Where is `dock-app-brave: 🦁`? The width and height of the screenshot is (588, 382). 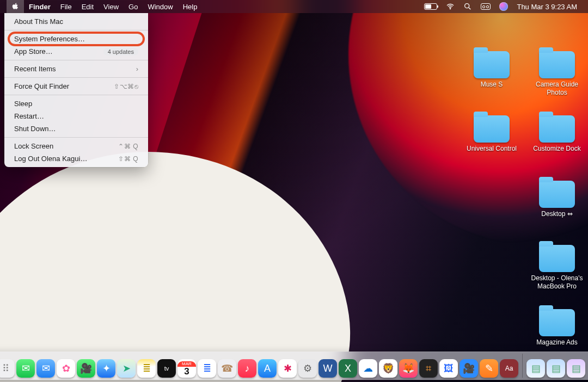 dock-app-brave: 🦁 is located at coordinates (388, 368).